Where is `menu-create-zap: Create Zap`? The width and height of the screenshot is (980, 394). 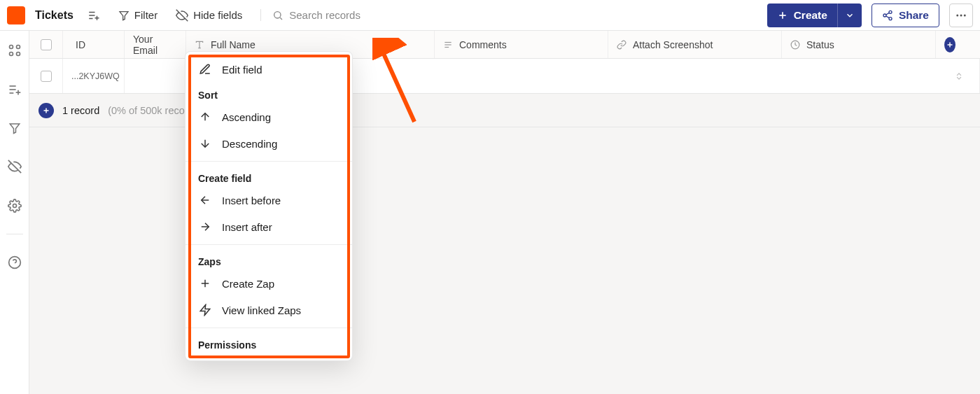 menu-create-zap: Create Zap is located at coordinates (269, 283).